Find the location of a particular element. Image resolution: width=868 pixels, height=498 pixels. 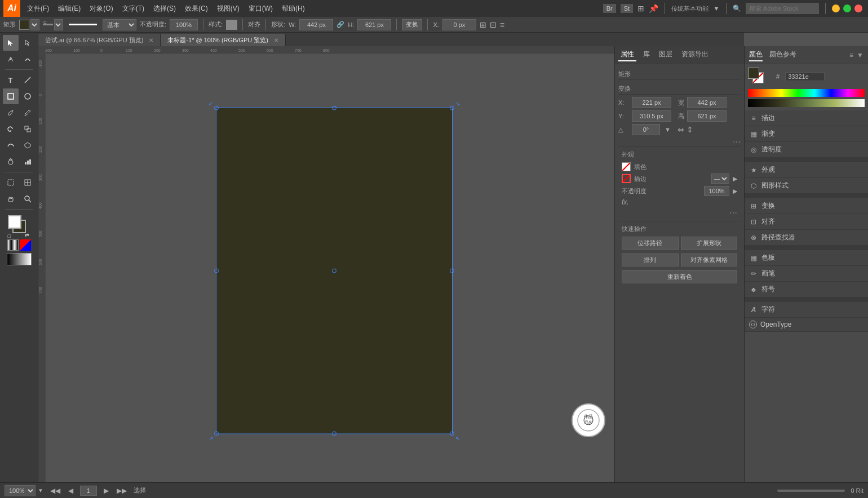

transparency-section-header: ◎ 透明度 is located at coordinates (806, 150).